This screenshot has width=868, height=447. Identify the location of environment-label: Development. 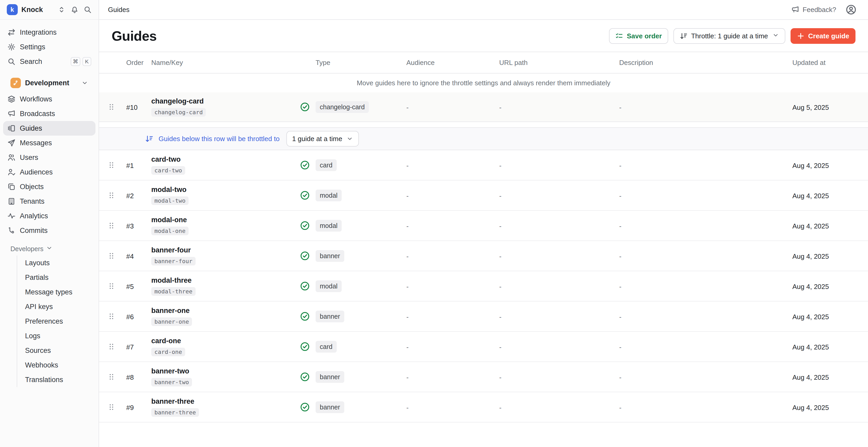
(47, 83).